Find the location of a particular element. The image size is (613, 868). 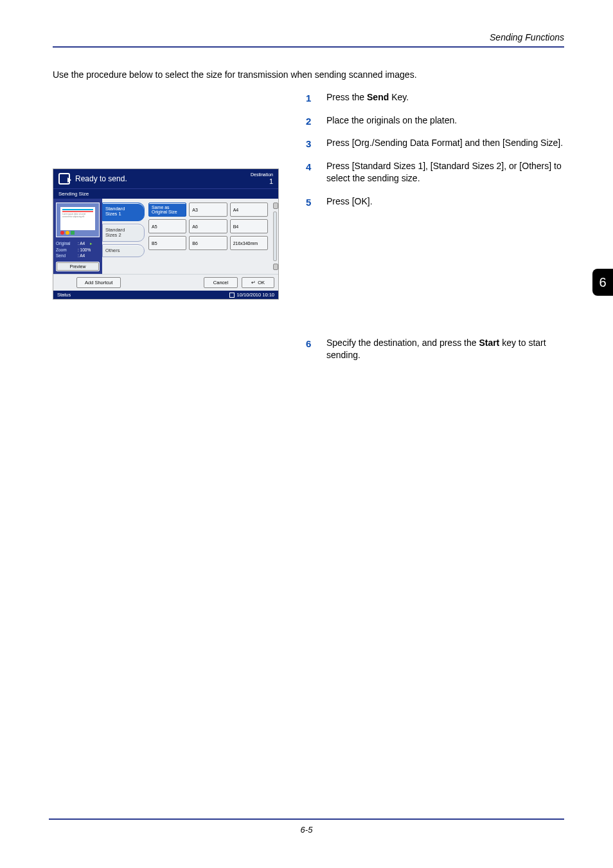

scroll-track is located at coordinates (275, 237).